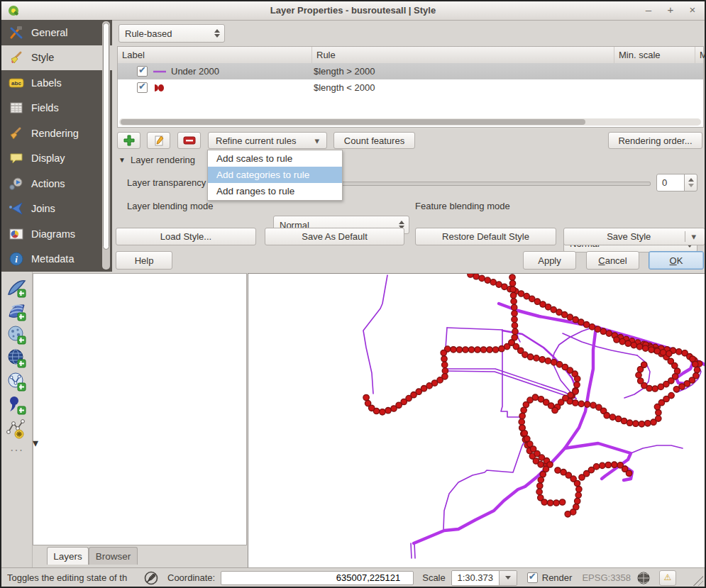 The image size is (706, 588). I want to click on load-style-button: Load Style..., so click(186, 237).